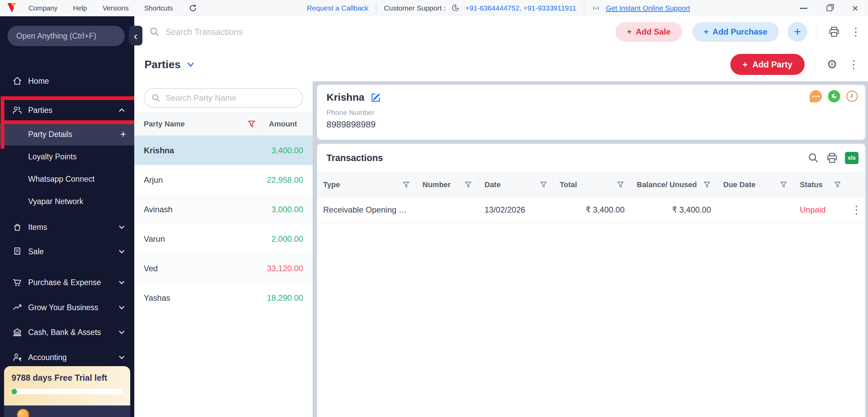 The height and width of the screenshot is (417, 868). I want to click on party-row-varun: Varun 2,000.00, so click(223, 239).